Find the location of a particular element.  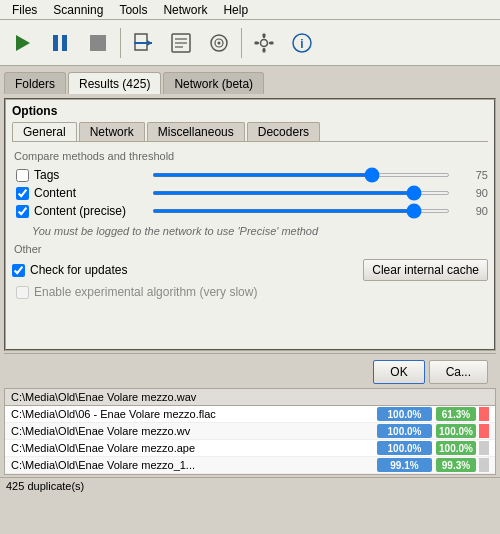

menu-scanning: Scanning is located at coordinates (78, 10).